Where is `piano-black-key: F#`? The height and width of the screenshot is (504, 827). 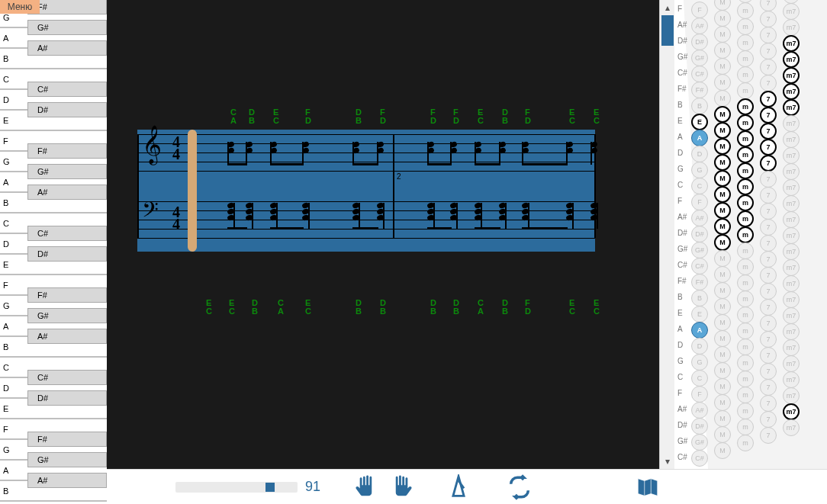 piano-black-key: F# is located at coordinates (67, 151).